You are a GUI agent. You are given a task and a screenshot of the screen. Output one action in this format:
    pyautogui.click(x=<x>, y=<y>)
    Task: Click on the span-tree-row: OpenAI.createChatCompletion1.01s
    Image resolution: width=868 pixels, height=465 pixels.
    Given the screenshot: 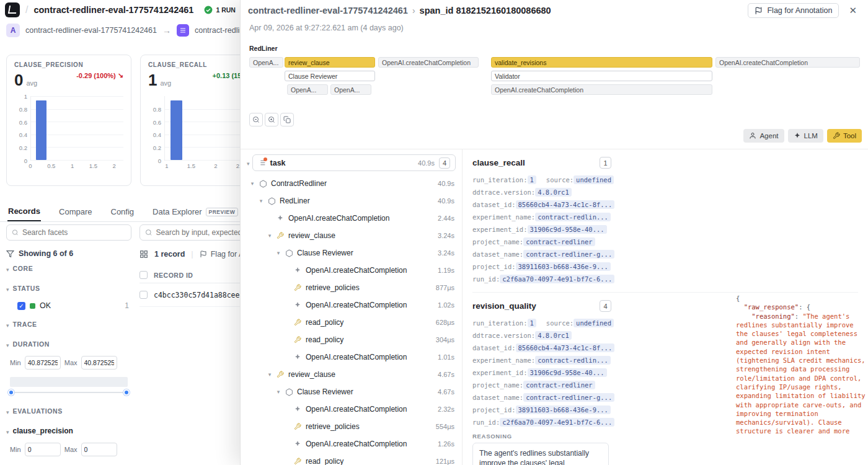 What is the action you would take?
    pyautogui.click(x=351, y=357)
    